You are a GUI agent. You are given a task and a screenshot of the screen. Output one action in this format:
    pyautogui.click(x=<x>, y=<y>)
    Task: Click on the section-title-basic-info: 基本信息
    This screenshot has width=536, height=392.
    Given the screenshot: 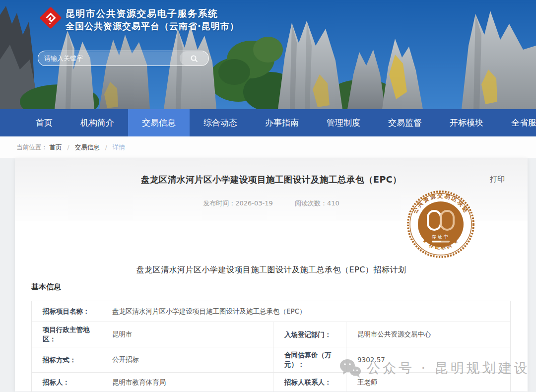 What is the action you would take?
    pyautogui.click(x=46, y=287)
    